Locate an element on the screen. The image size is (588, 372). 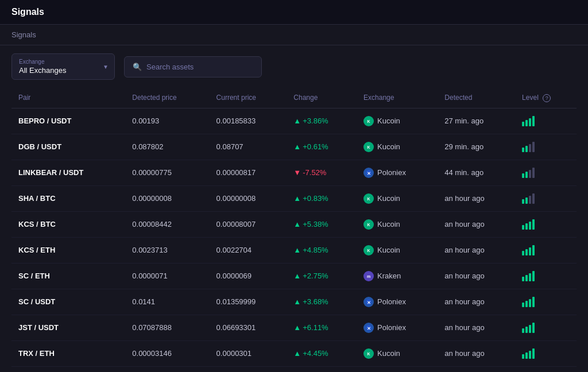
table-row: KCS / ETH0.00237130.0022704▲ +4.85%KKuco… is located at coordinates (294, 250).